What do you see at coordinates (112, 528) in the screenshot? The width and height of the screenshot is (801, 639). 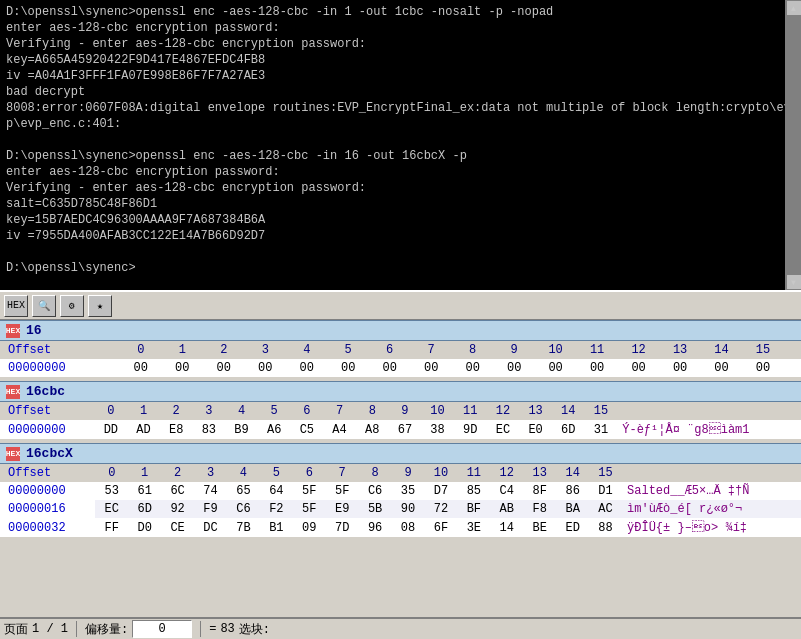 I see `hex-cell: FF` at bounding box center [112, 528].